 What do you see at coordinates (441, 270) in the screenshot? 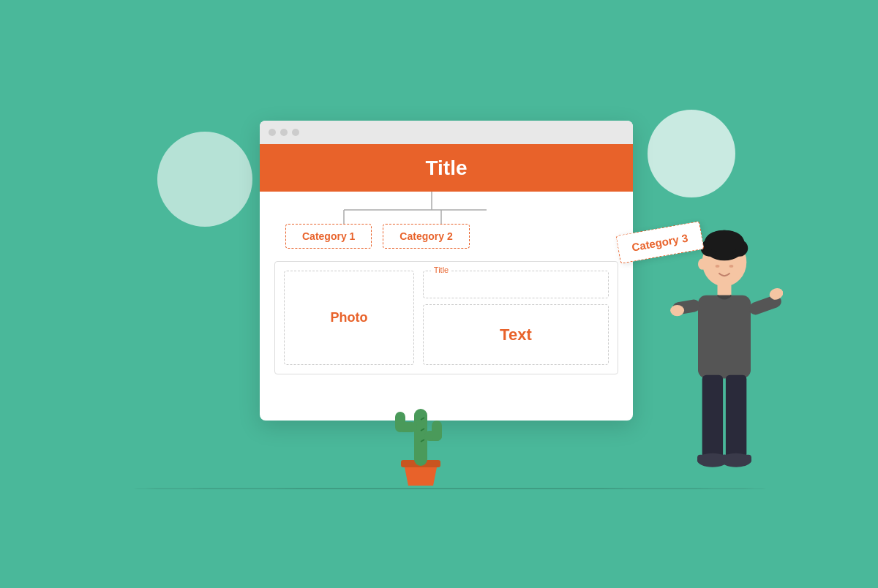
I see `inner-title-label: Title` at bounding box center [441, 270].